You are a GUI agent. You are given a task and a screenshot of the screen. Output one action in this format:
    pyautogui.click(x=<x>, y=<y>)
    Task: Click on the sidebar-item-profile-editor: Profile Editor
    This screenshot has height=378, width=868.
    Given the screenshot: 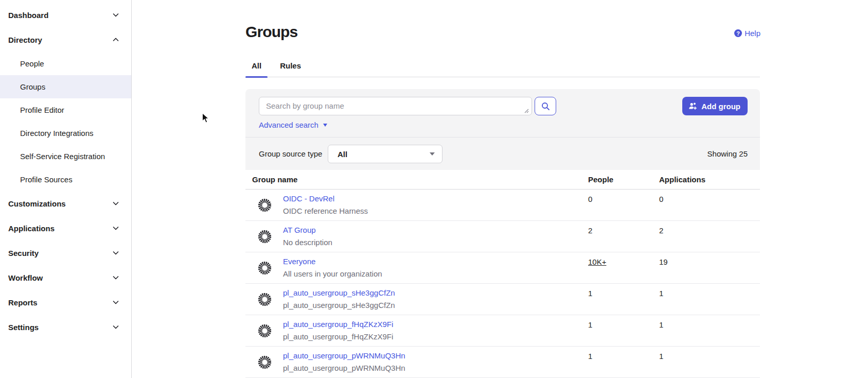 What is the action you would take?
    pyautogui.click(x=66, y=110)
    